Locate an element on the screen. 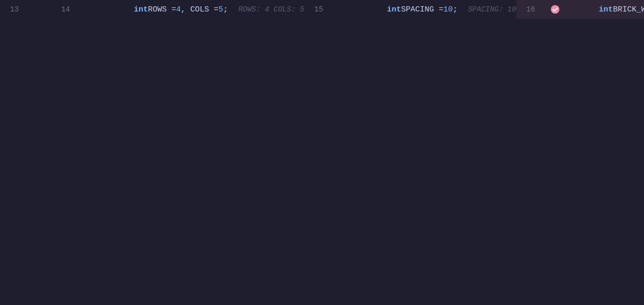 This screenshot has width=644, height=305. token-num: 5 is located at coordinates (221, 9).